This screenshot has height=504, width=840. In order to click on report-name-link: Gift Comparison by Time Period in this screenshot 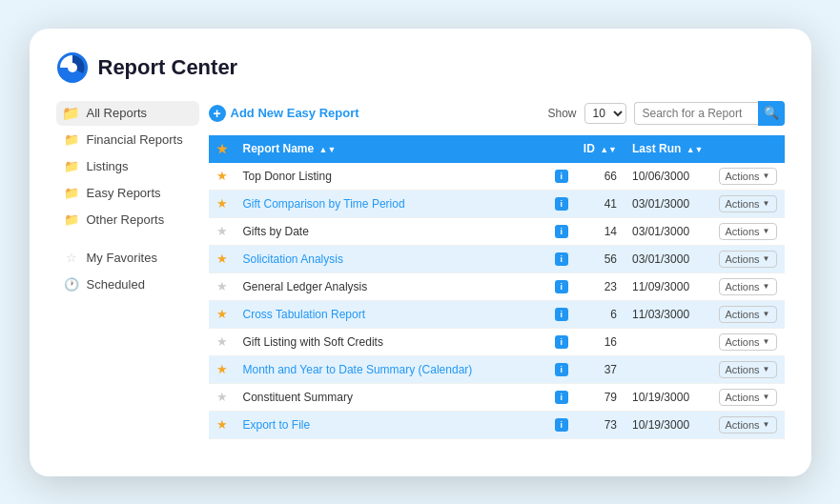, I will do `click(324, 204)`.